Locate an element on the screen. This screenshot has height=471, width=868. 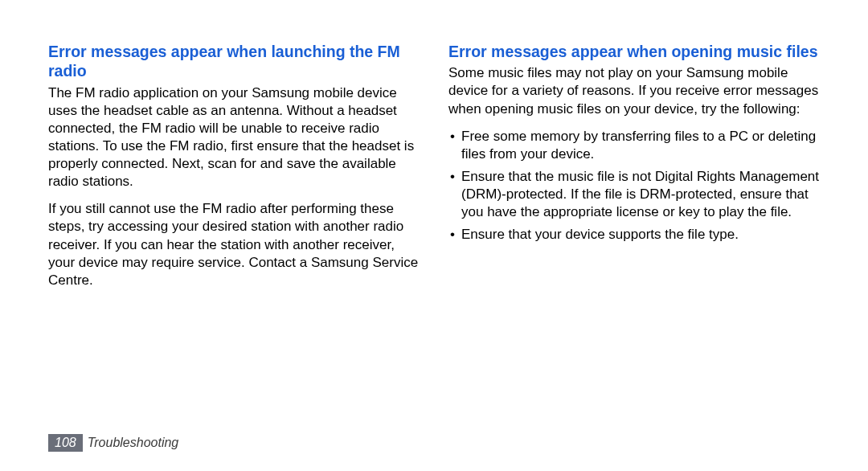
page-footer: 108 Troubleshooting is located at coordinates (113, 443).